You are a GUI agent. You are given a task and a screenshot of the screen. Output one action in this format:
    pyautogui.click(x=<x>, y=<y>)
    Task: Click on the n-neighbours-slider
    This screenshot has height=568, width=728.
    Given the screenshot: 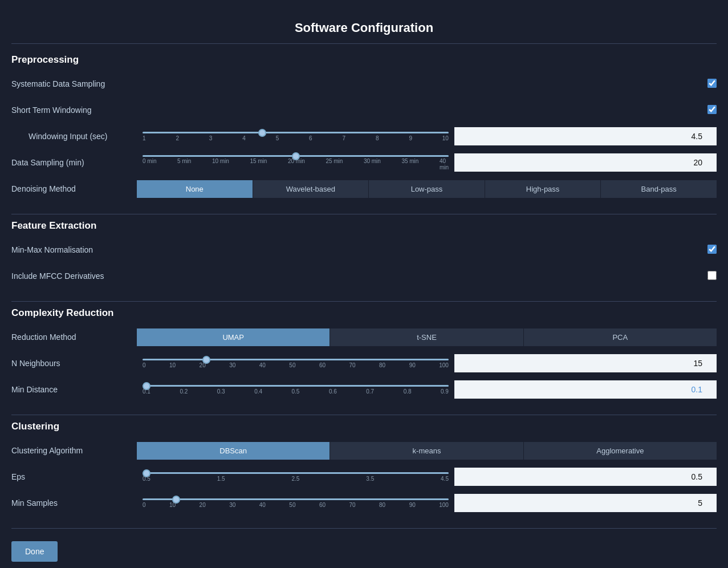 What is the action you would take?
    pyautogui.click(x=295, y=360)
    